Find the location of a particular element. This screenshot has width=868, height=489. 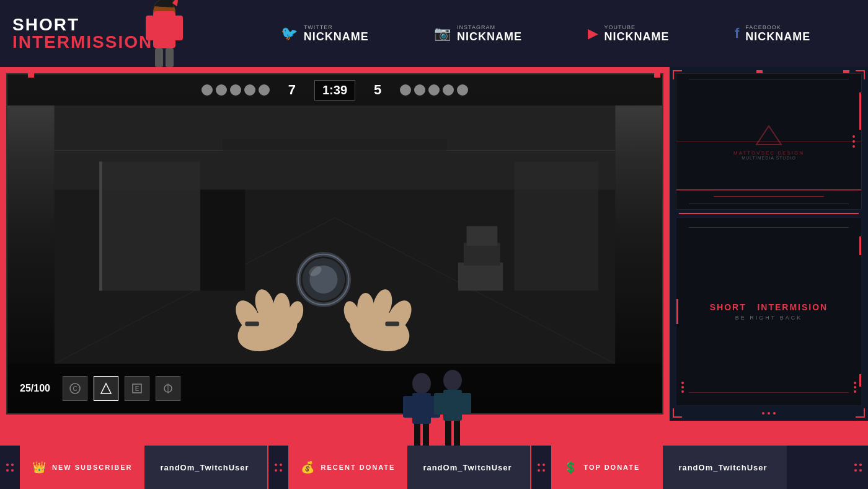

b-dot-r3 is located at coordinates (856, 470).